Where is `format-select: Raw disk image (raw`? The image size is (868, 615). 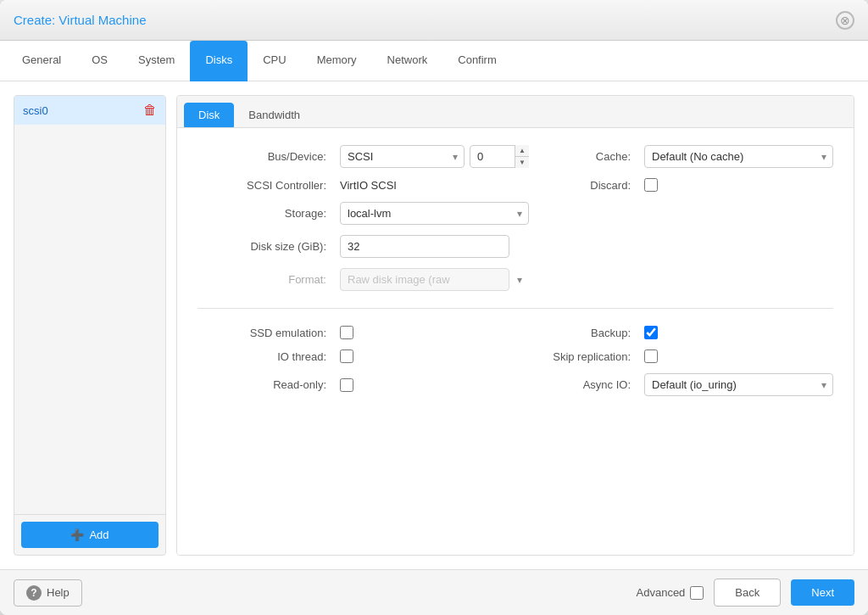 format-select: Raw disk image (raw is located at coordinates (425, 280).